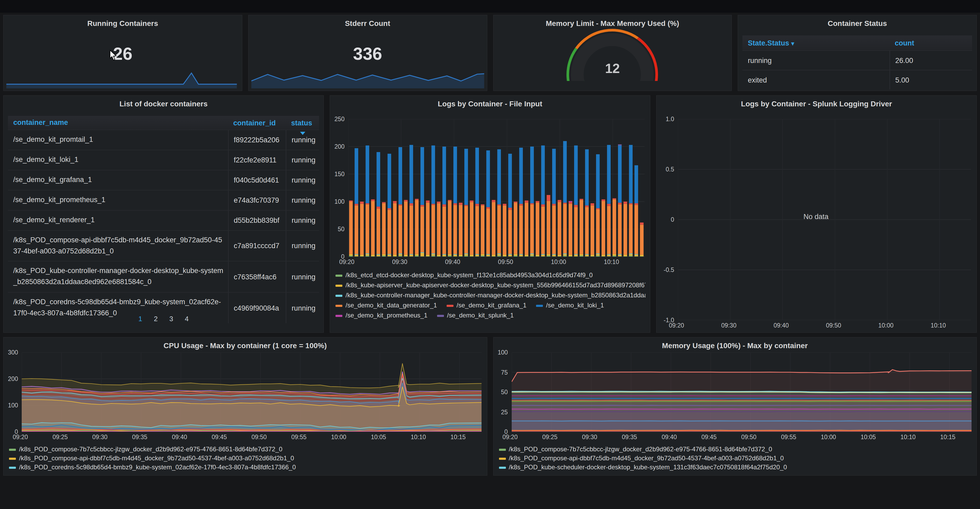  I want to click on y-axis-tick: 0.5, so click(667, 169).